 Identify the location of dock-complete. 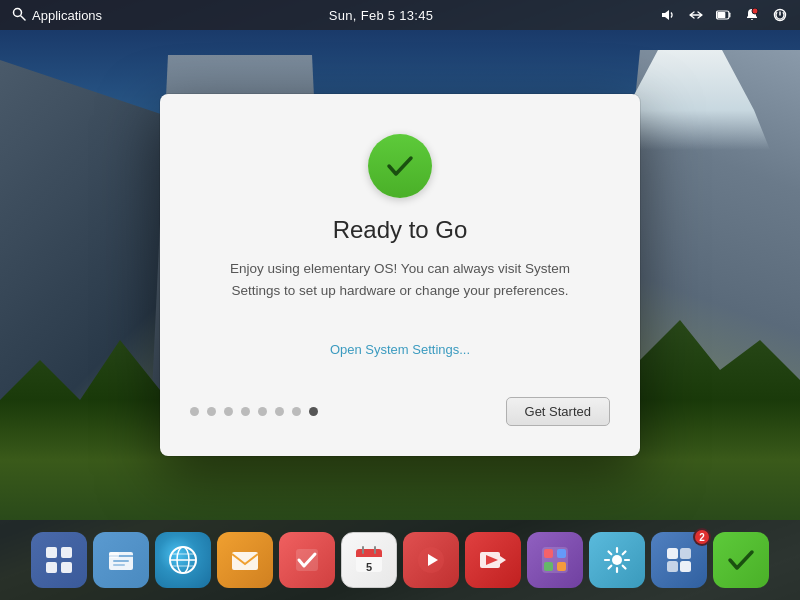
(741, 560).